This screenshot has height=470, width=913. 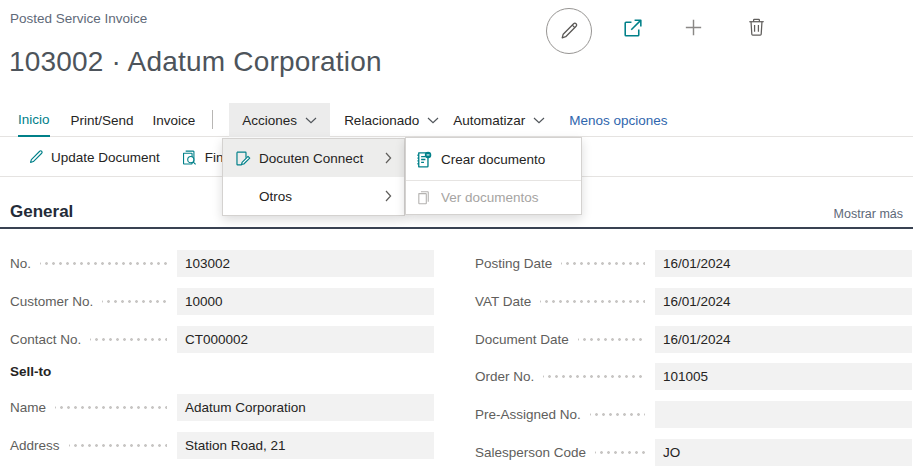 I want to click on page-title: 103002 · Adatum Corporation, so click(x=196, y=62).